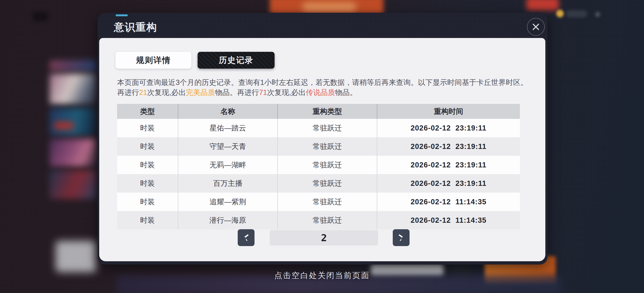 The width and height of the screenshot is (644, 293). I want to click on prev-page-button, so click(246, 238).